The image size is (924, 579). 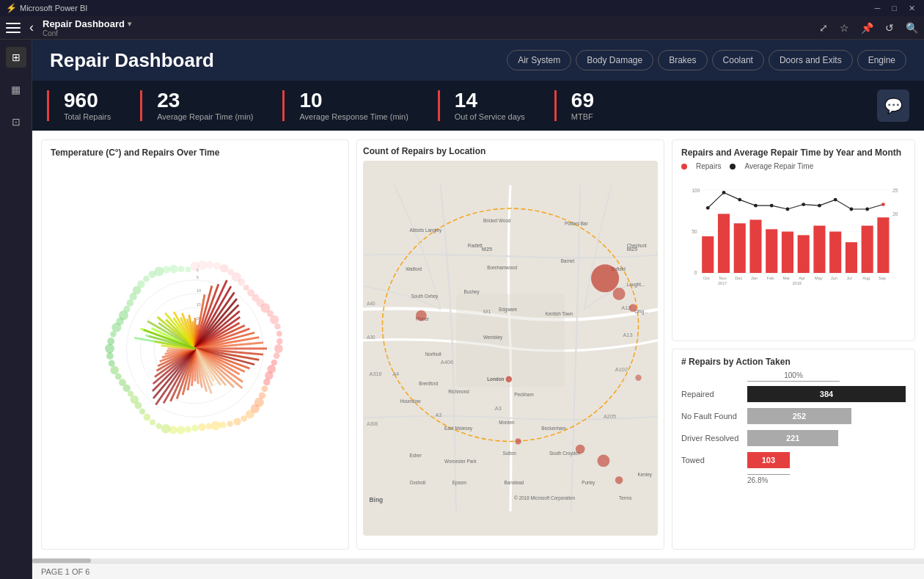 I want to click on pin-icon: 📌, so click(x=867, y=28).